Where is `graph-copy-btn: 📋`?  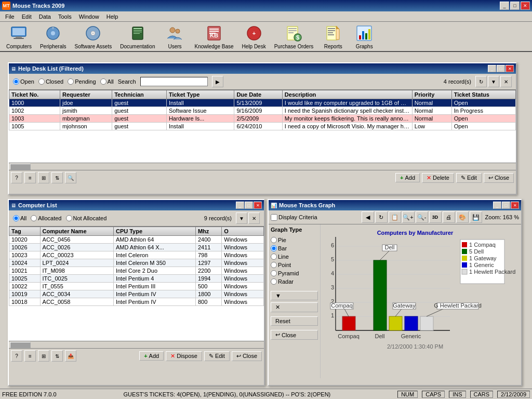
graph-copy-btn: 📋 is located at coordinates (395, 217).